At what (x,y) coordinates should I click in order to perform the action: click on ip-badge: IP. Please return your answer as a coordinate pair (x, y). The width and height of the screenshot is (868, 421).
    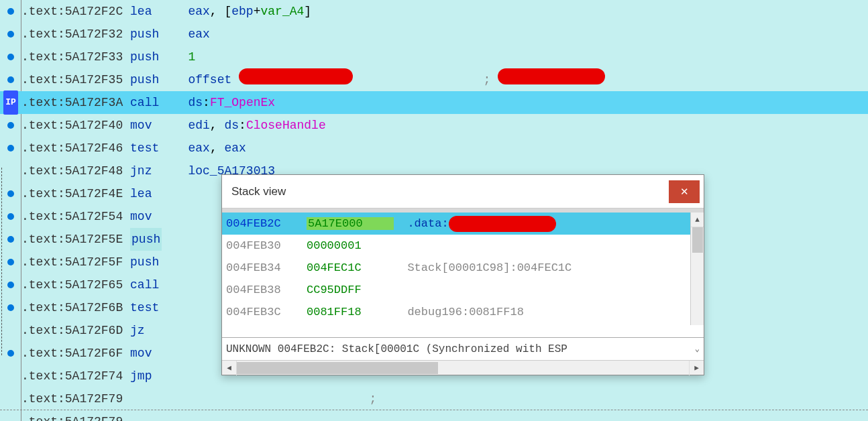
    Looking at the image, I should click on (11, 103).